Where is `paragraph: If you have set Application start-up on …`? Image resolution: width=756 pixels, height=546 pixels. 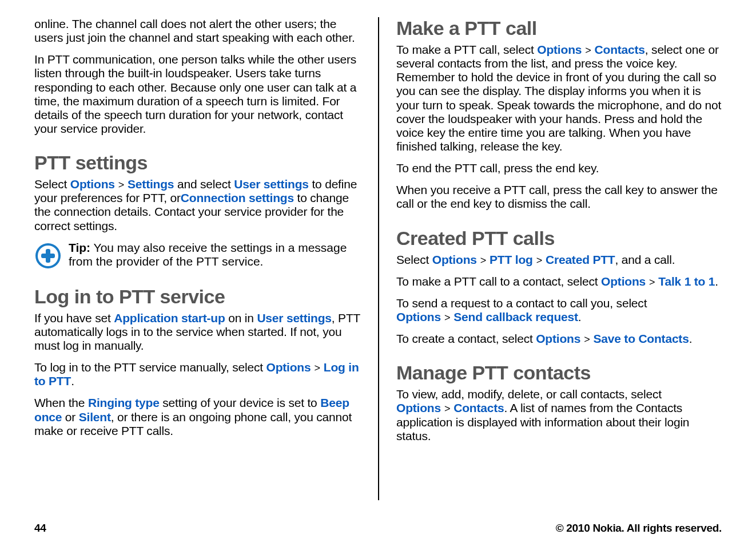
paragraph: If you have set Application start-up on … is located at coordinates (198, 332).